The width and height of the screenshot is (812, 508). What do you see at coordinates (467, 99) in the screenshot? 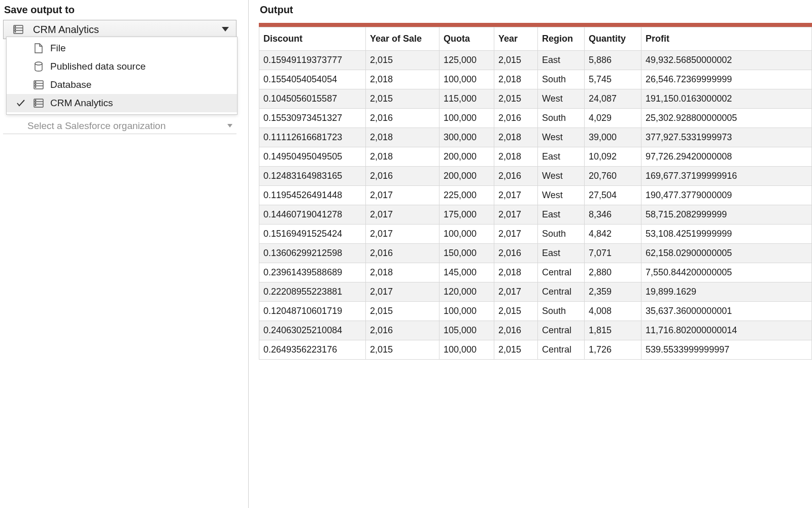
I see `table-cell: 115,000` at bounding box center [467, 99].